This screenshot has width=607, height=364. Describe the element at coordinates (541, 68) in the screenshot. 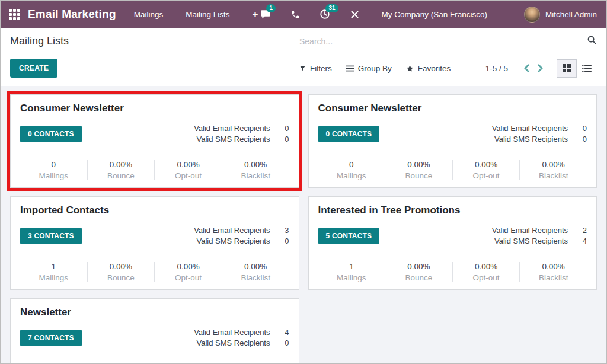

I see `pager-next-icon` at that location.